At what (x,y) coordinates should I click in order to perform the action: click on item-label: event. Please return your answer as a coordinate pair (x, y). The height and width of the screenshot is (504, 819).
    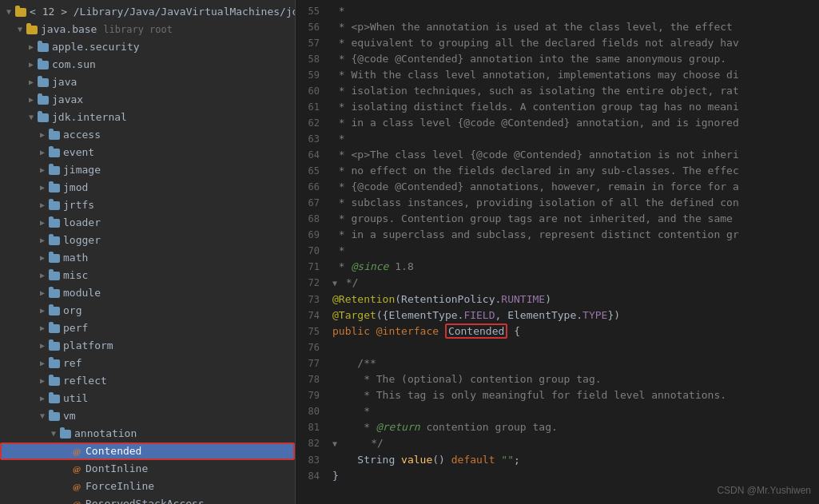
    Looking at the image, I should click on (78, 153).